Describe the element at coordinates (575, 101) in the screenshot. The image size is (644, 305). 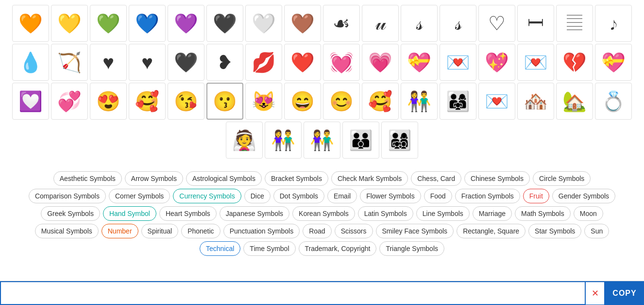
I see `emoji-cell-3-1: 🏡` at that location.